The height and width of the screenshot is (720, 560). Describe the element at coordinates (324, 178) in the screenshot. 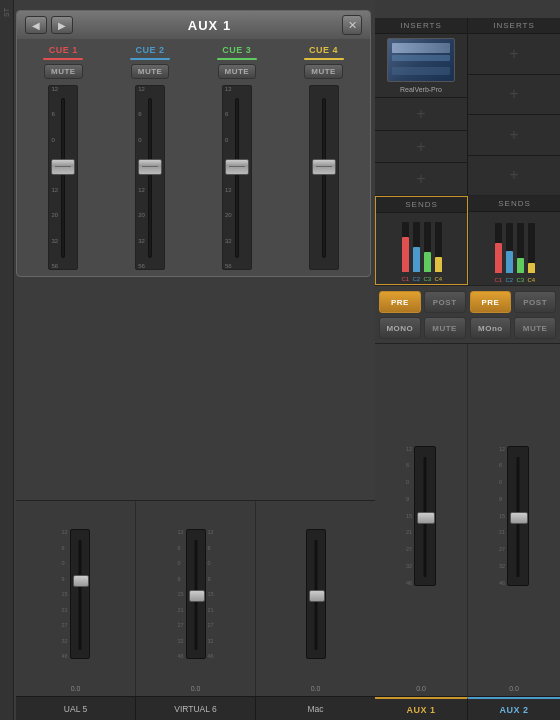

I see `cue4-fader` at that location.